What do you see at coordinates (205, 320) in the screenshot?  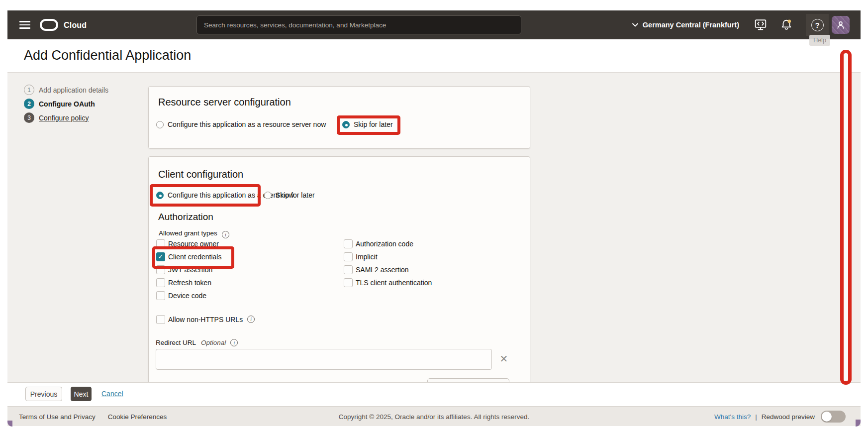 I see `allow-non-https-row: Allow non-HTTPS URLs i` at bounding box center [205, 320].